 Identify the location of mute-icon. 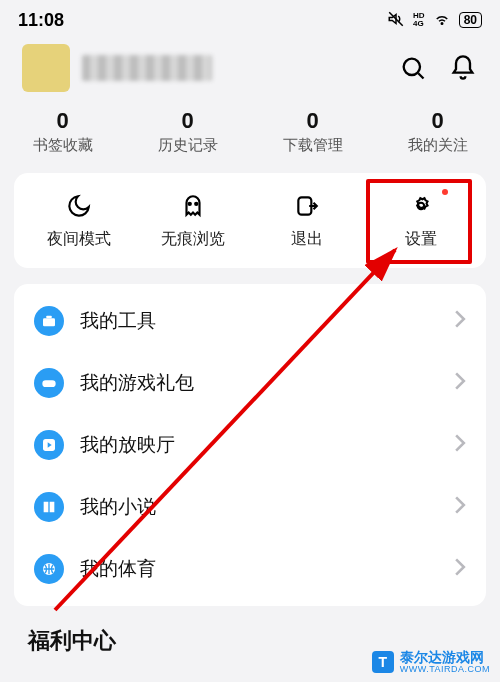
(396, 20).